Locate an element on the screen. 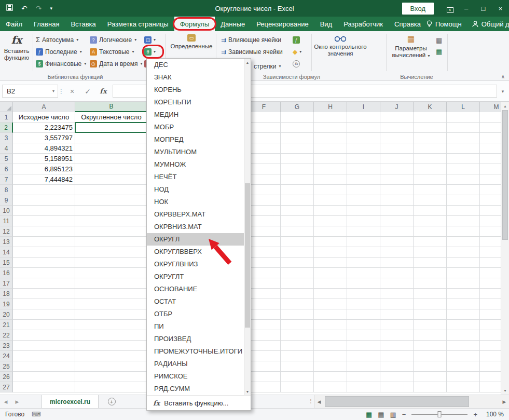  undo-icon: ↶ is located at coordinates (24, 8).